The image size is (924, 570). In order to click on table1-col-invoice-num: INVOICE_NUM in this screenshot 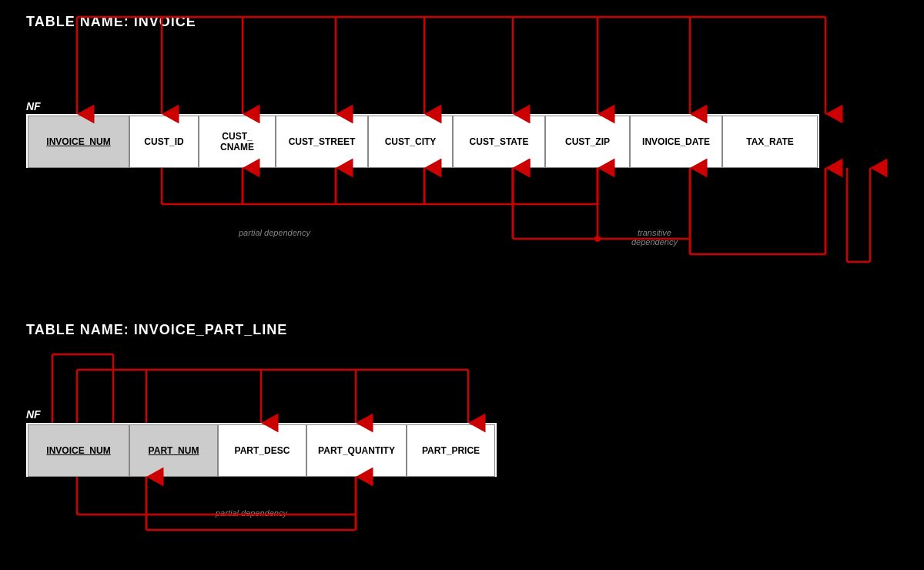, I will do `click(79, 142)`.